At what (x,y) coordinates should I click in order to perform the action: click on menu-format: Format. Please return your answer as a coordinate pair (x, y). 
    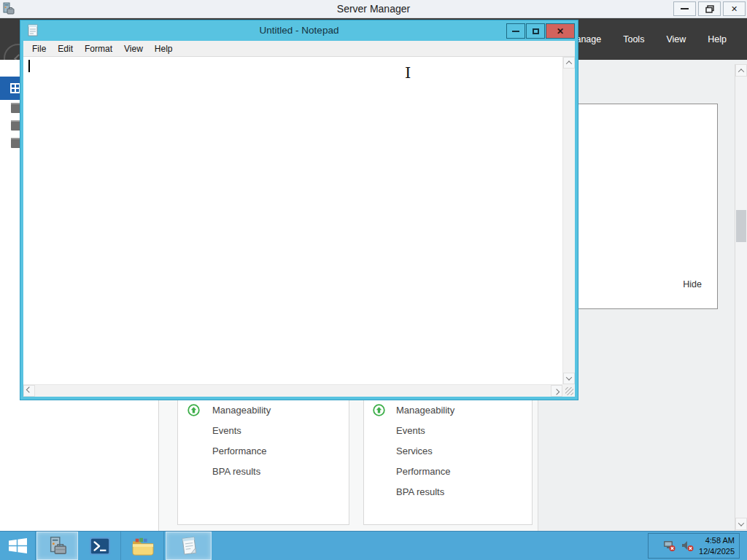
    Looking at the image, I should click on (98, 49).